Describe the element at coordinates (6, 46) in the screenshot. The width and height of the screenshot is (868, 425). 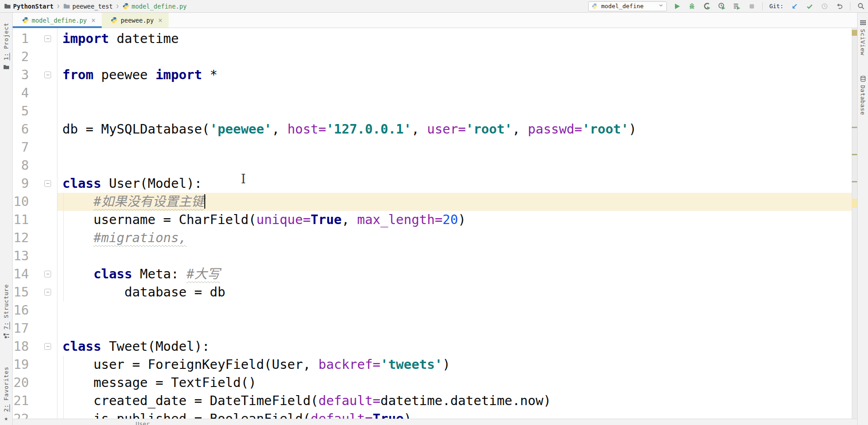
I see `sidebar-item-project: 1: Project` at that location.